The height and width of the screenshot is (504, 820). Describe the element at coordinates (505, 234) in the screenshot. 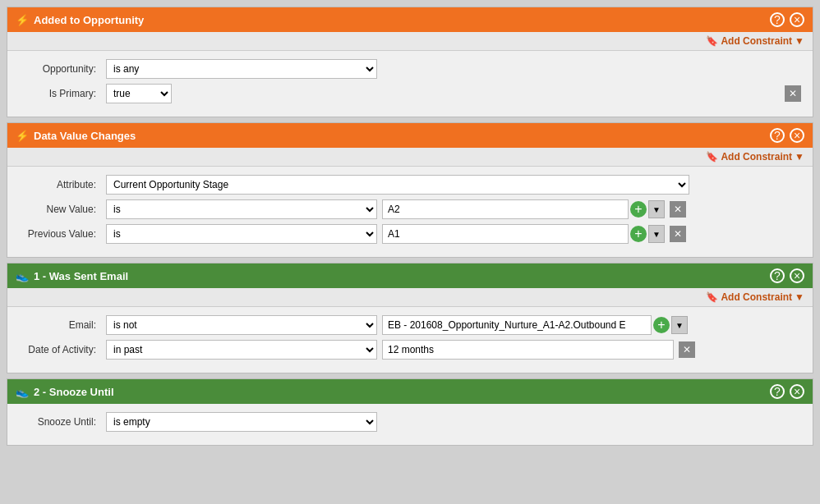

I see `previous-value-input` at that location.